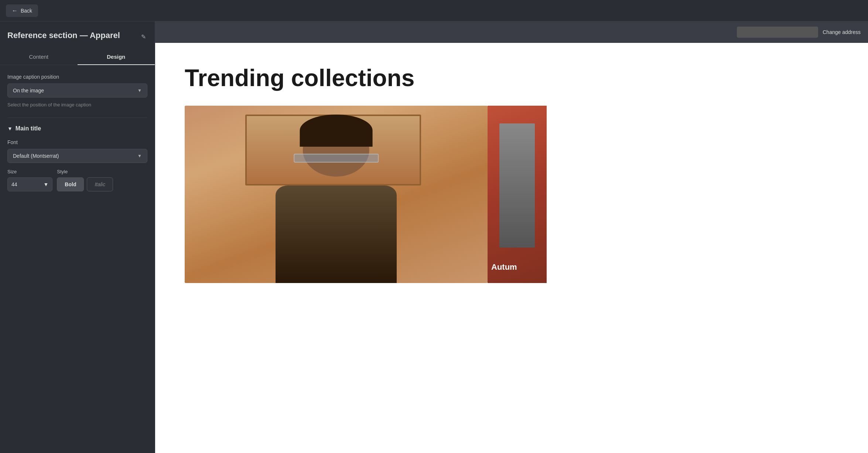  What do you see at coordinates (102, 184) in the screenshot?
I see `style-buttons-group: Bold Italic` at bounding box center [102, 184].